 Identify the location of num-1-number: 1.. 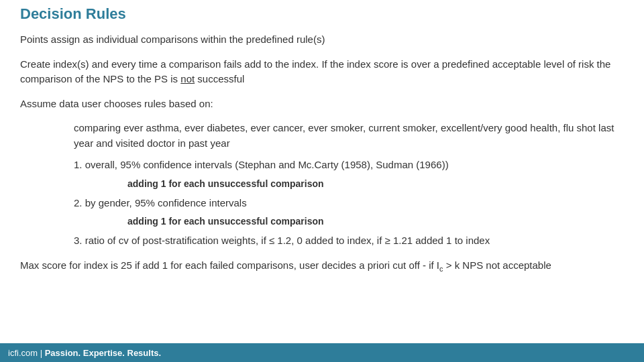
(78, 165).